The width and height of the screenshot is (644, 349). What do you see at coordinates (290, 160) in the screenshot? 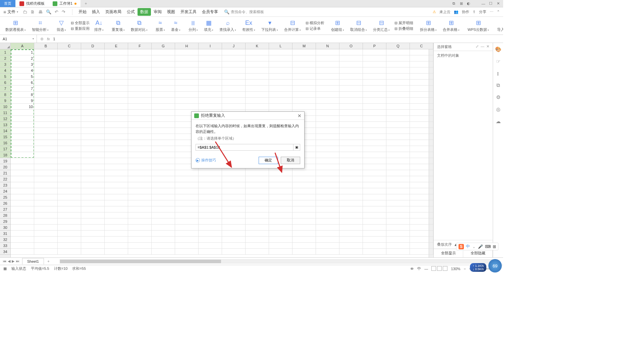
I see `cancel-button: 取消` at bounding box center [290, 160].